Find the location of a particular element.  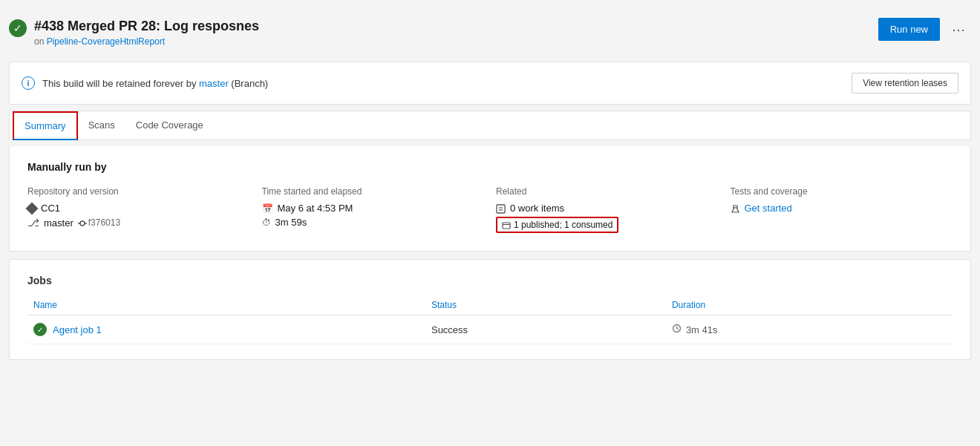

commit-hash: f376013 is located at coordinates (99, 223).